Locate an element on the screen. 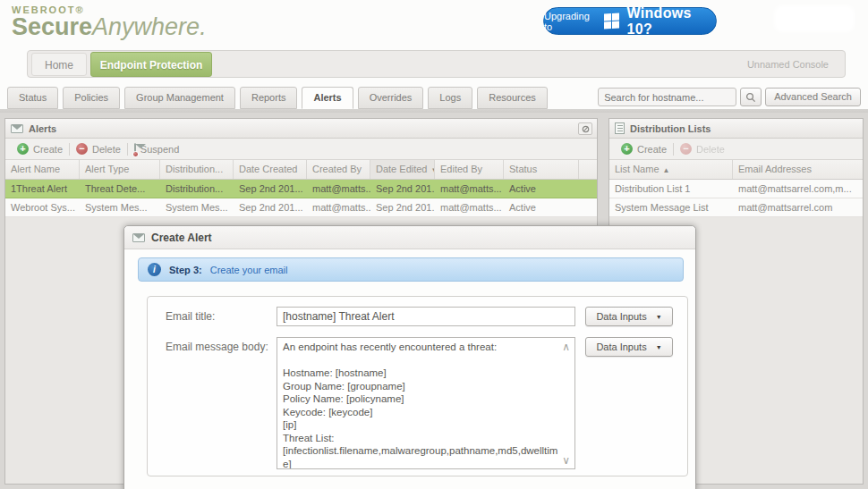 Image resolution: width=868 pixels, height=489 pixels. col-alert-name: Alert Name is located at coordinates (43, 170).